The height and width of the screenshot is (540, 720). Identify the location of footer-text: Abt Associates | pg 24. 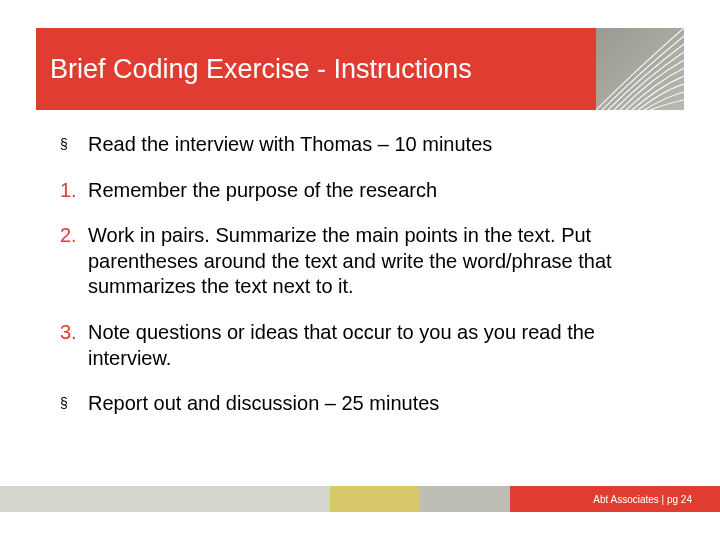
(642, 500).